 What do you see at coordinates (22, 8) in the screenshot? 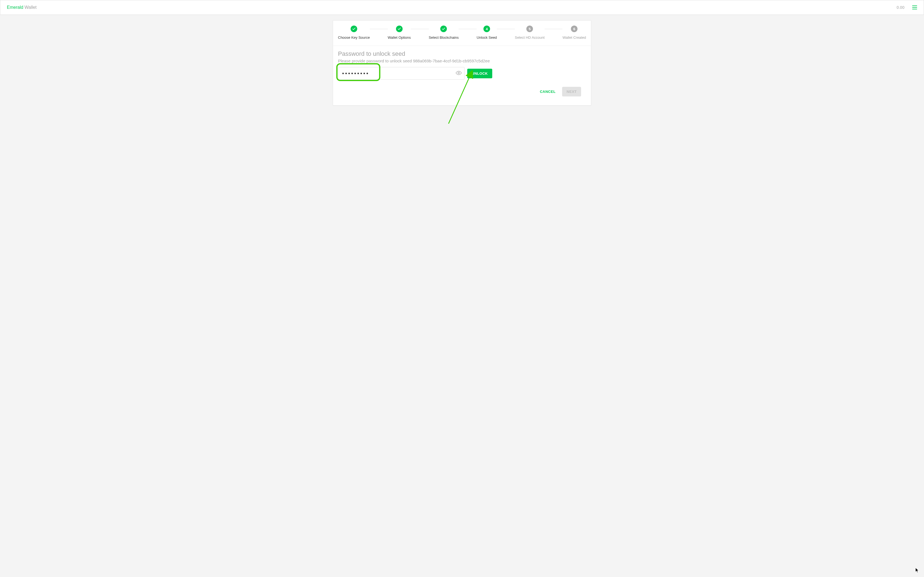
I see `app-brand: Emerald Wallet` at bounding box center [22, 8].